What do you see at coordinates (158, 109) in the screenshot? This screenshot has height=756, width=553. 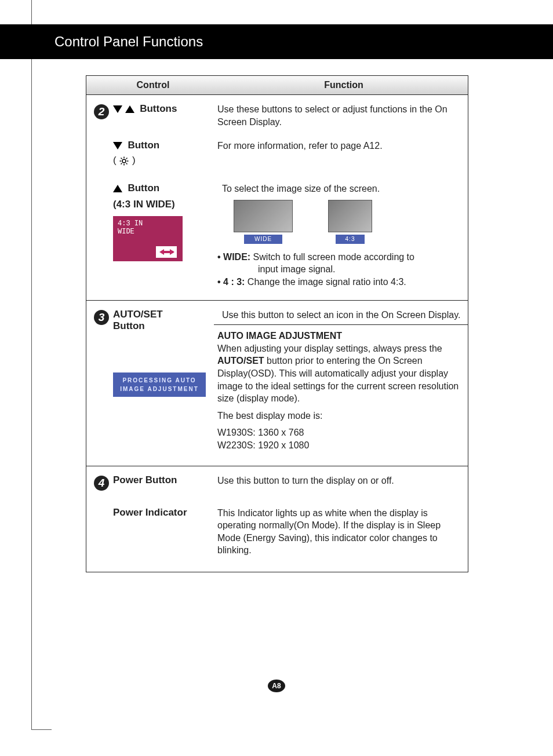 I see `control-label: Buttons` at bounding box center [158, 109].